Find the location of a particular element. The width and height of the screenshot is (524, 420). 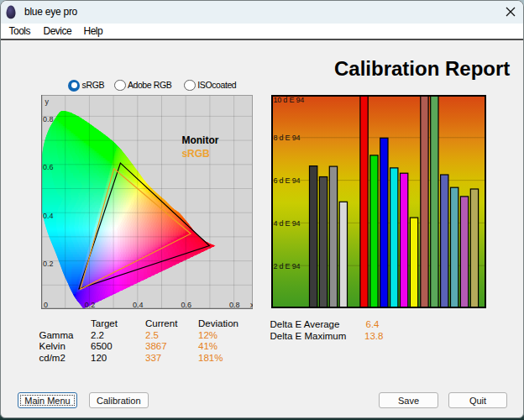

svg-text: 6 d E 94 is located at coordinates (286, 181).